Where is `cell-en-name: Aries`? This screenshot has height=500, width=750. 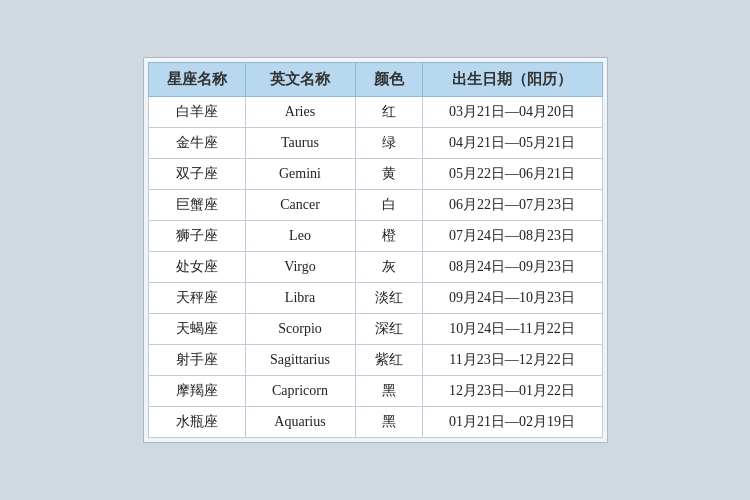 cell-en-name: Aries is located at coordinates (300, 112).